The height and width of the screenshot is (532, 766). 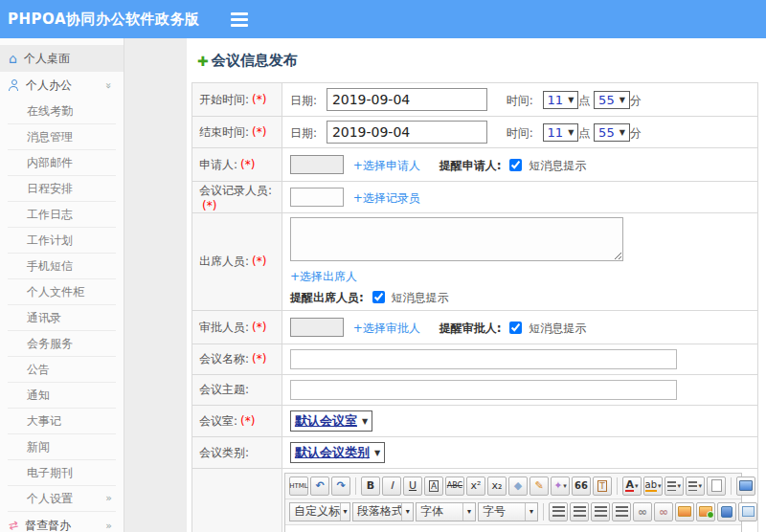 I want to click on font-border-button: A, so click(x=434, y=486).